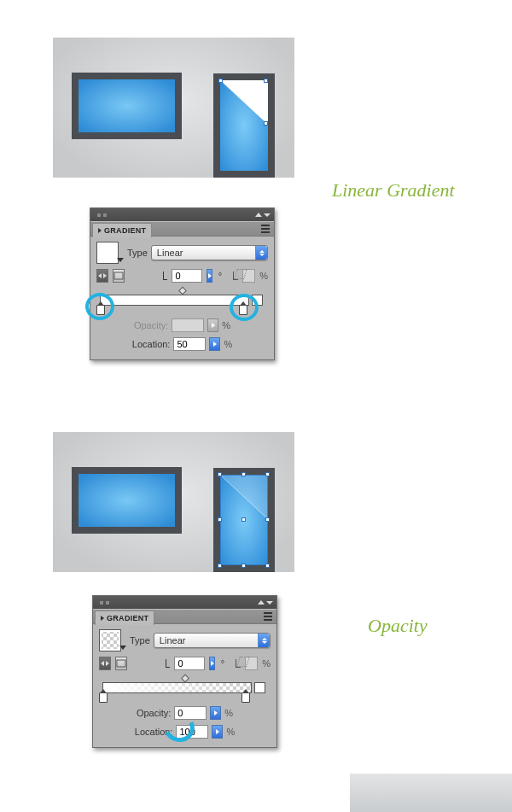 The width and height of the screenshot is (512, 812). I want to click on bottom-gradient-swatch, so click(431, 792).